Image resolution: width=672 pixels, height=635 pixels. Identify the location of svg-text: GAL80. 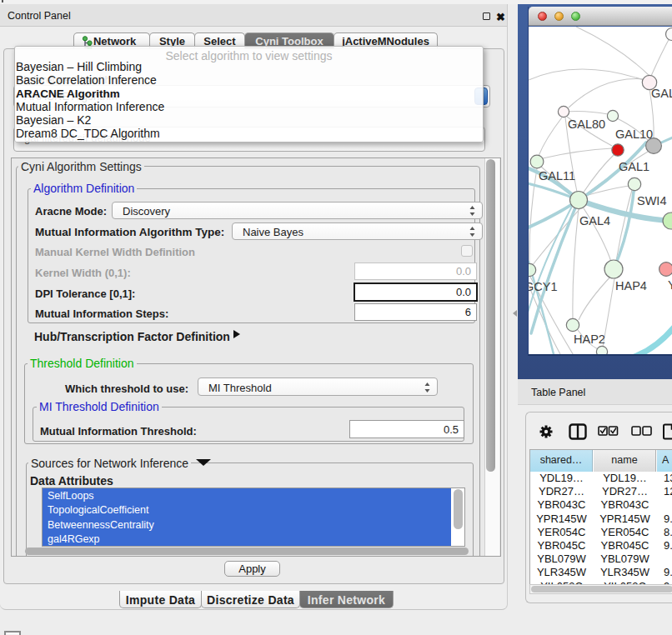
(587, 124).